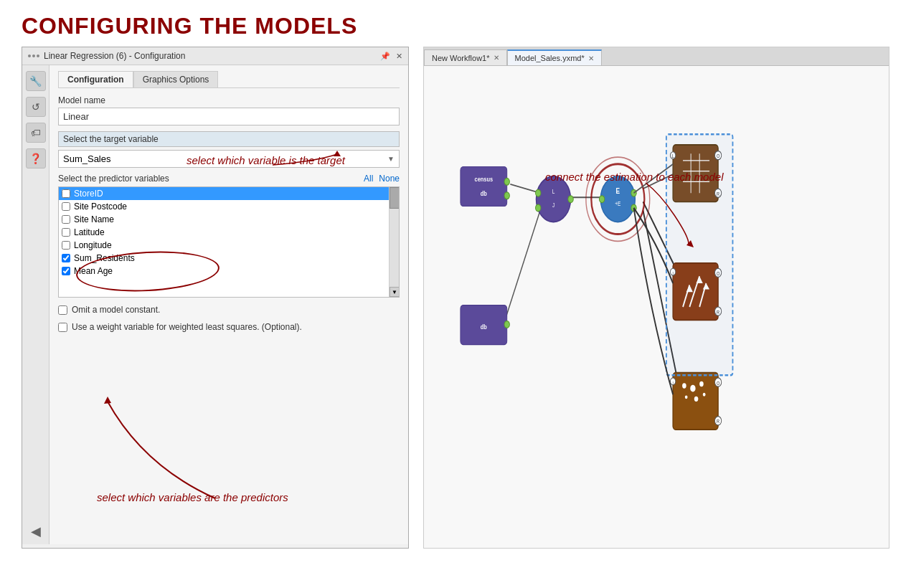  What do you see at coordinates (229, 159) in the screenshot?
I see `target-variable-select: Sum_Sales` at bounding box center [229, 159].